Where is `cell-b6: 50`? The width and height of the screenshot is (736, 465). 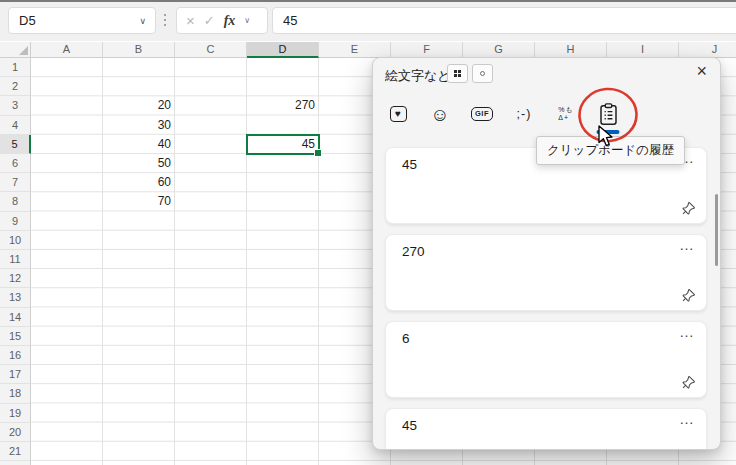
cell-b6: 50 is located at coordinates (137, 164).